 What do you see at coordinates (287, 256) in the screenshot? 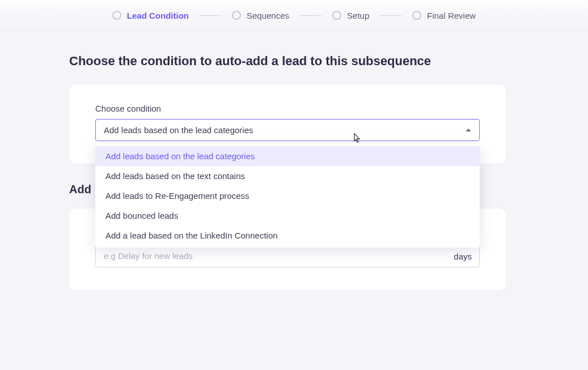
I see `delay-input` at bounding box center [287, 256].